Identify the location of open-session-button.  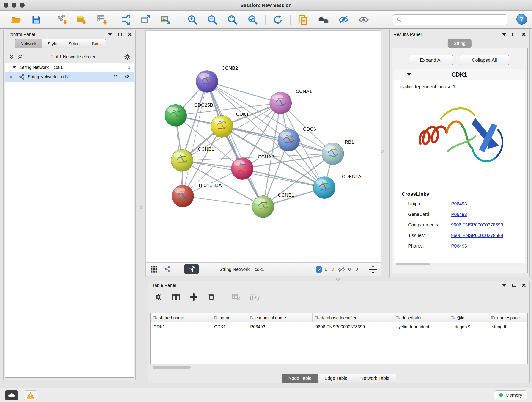
(16, 20).